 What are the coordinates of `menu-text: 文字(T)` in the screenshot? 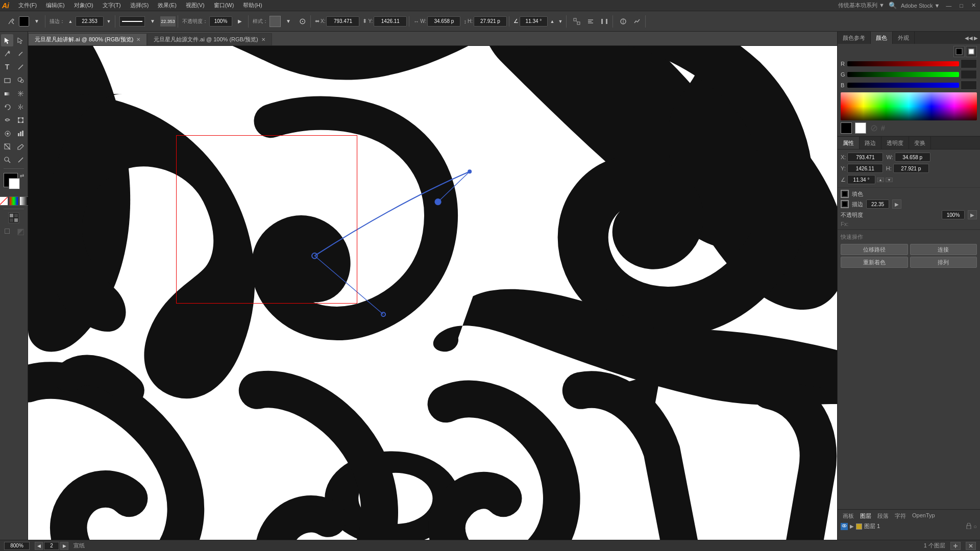 It's located at (112, 5).